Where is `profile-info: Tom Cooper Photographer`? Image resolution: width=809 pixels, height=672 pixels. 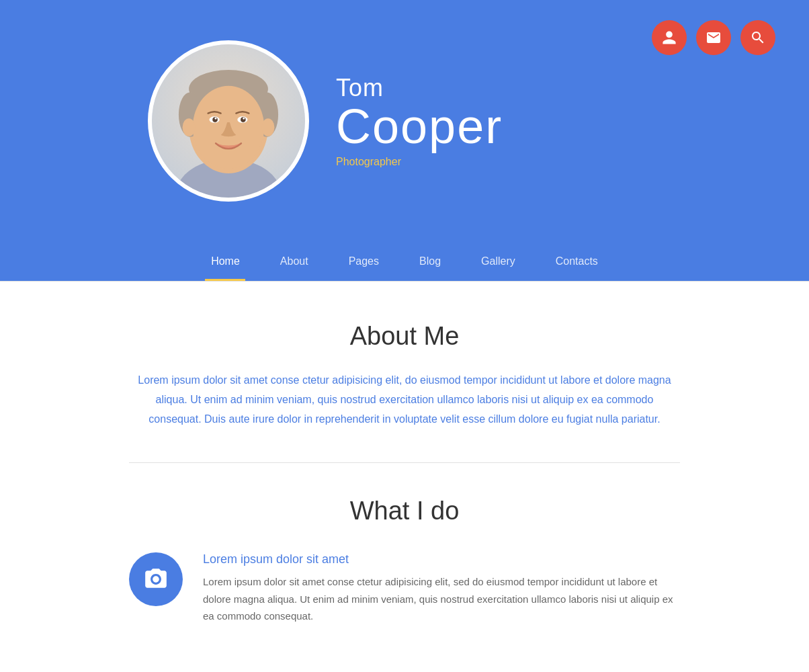
profile-info: Tom Cooper Photographer is located at coordinates (419, 121).